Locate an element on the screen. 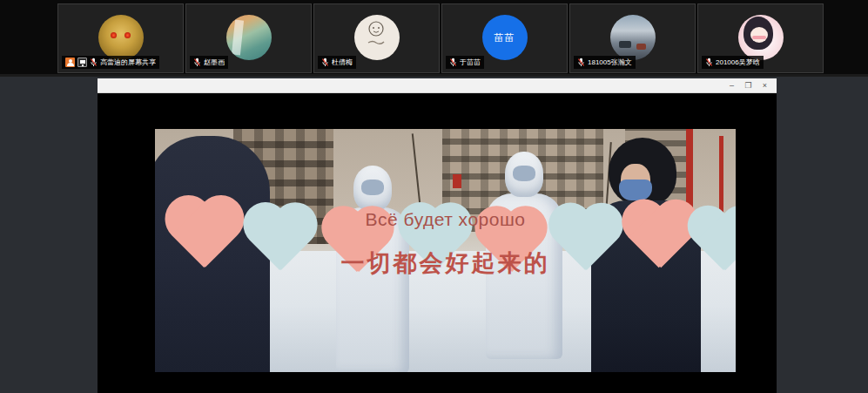  participant-name: 于苗苗 is located at coordinates (470, 63).